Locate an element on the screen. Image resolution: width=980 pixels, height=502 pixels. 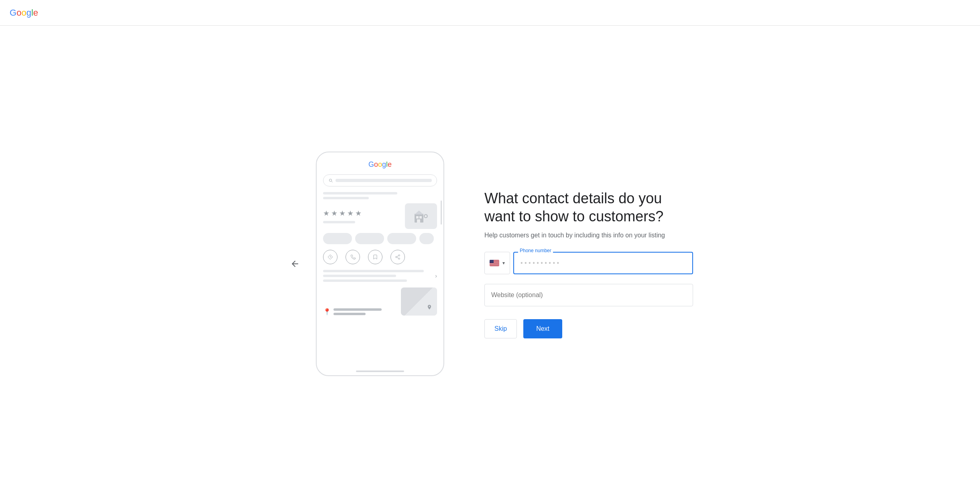
back-button is located at coordinates (295, 264).